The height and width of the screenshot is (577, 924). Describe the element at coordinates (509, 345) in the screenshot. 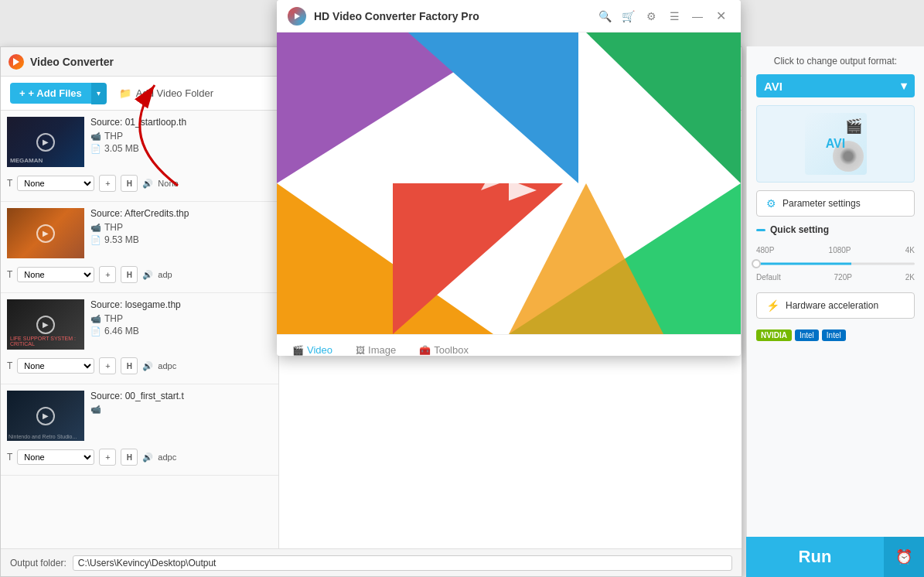

I see `inner-bottom: 🎬 Video 🖼 Image 🧰 Toolbox` at that location.